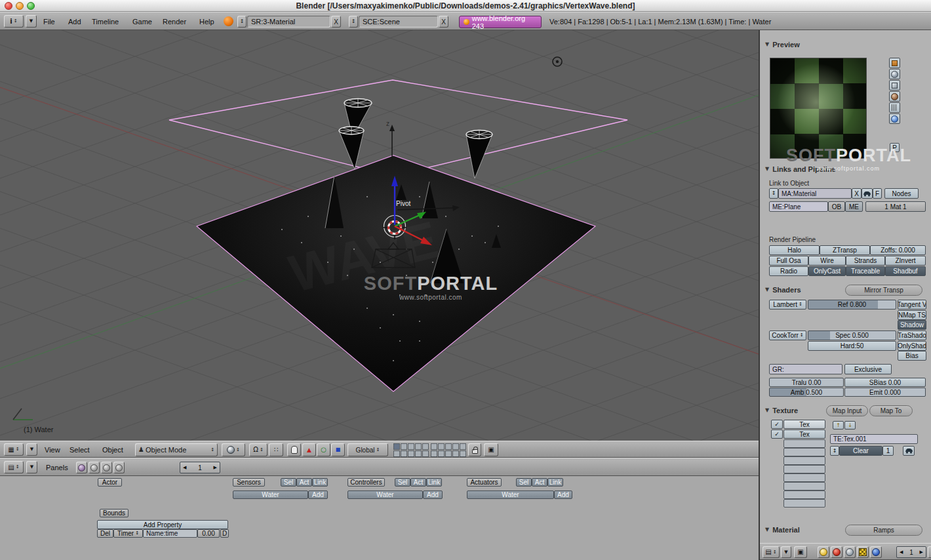  I want to click on sbias-number-field: SBias 0.00, so click(885, 382).